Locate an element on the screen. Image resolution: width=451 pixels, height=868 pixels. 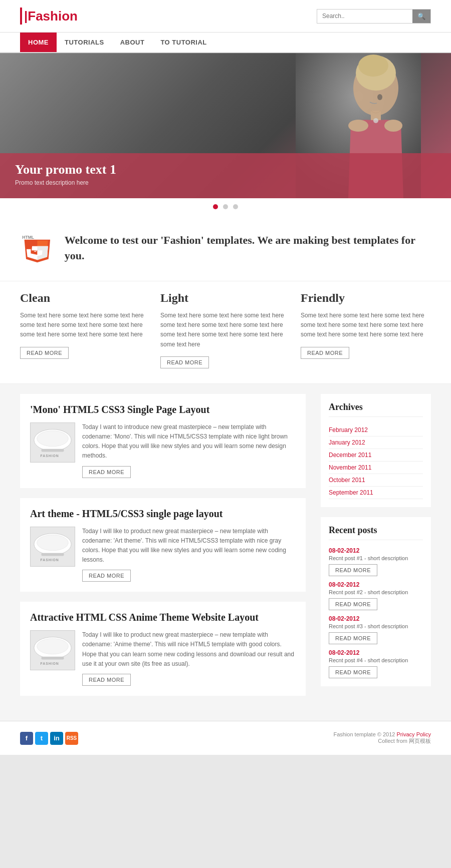
feature-light-button: READ MORE is located at coordinates (184, 362).